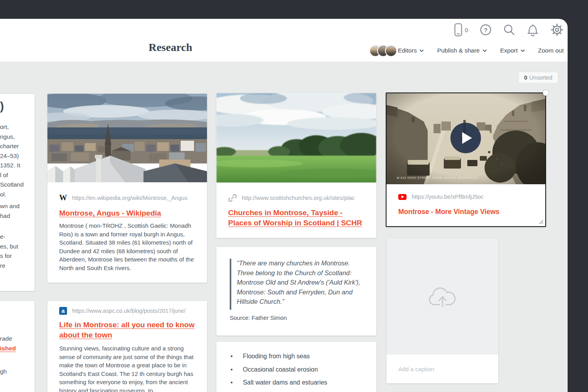 This screenshot has height=392, width=588. I want to click on editors-label: Editors, so click(407, 51).